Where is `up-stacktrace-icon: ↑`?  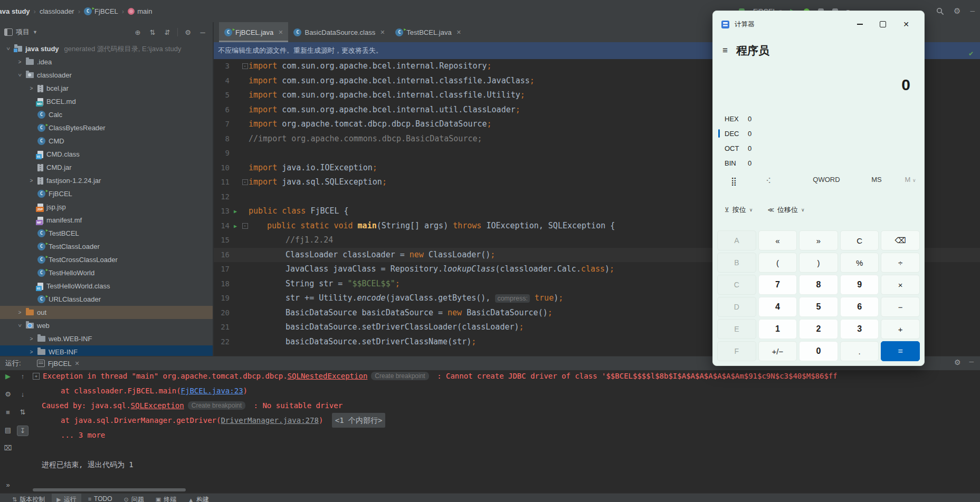
up-stacktrace-icon: ↑ is located at coordinates (23, 376).